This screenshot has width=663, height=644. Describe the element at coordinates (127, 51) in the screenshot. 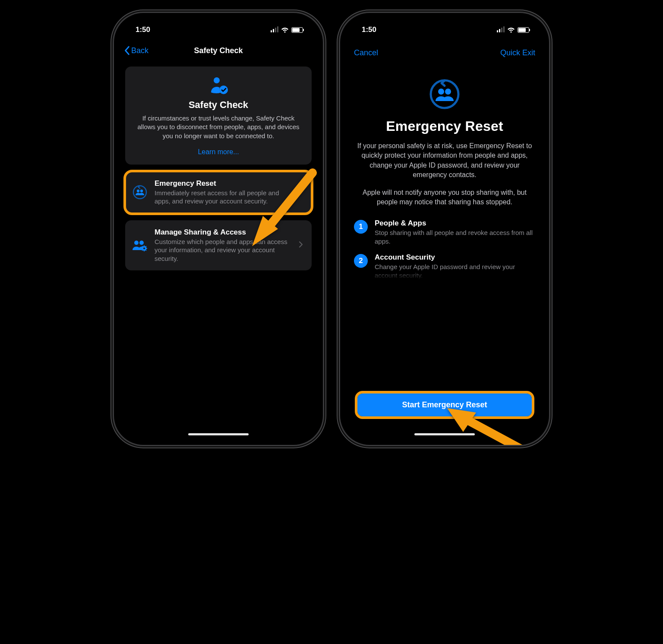

I see `chevron-left-icon` at that location.